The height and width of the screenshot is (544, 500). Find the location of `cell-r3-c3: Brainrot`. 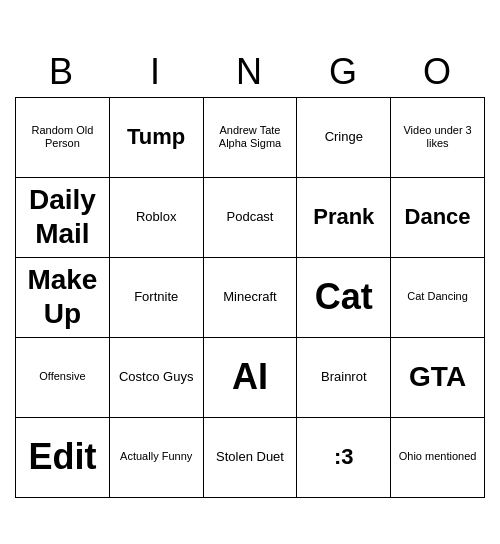

cell-r3-c3: Brainrot is located at coordinates (344, 378).